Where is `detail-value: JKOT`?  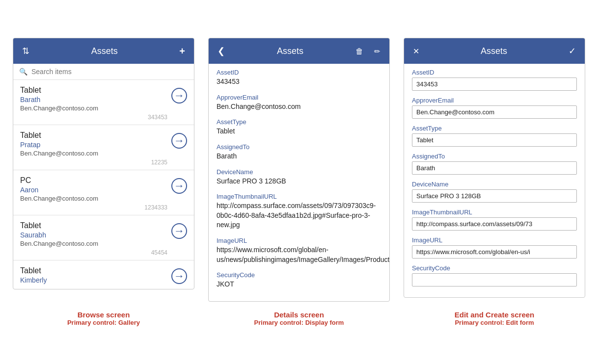 detail-value: JKOT is located at coordinates (299, 285).